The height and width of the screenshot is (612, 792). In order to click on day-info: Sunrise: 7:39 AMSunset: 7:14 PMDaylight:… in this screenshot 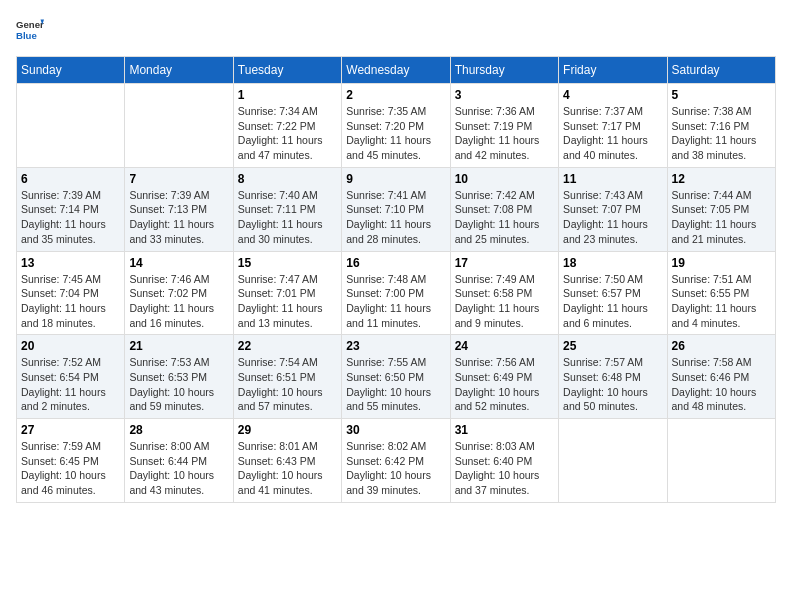, I will do `click(70, 218)`.